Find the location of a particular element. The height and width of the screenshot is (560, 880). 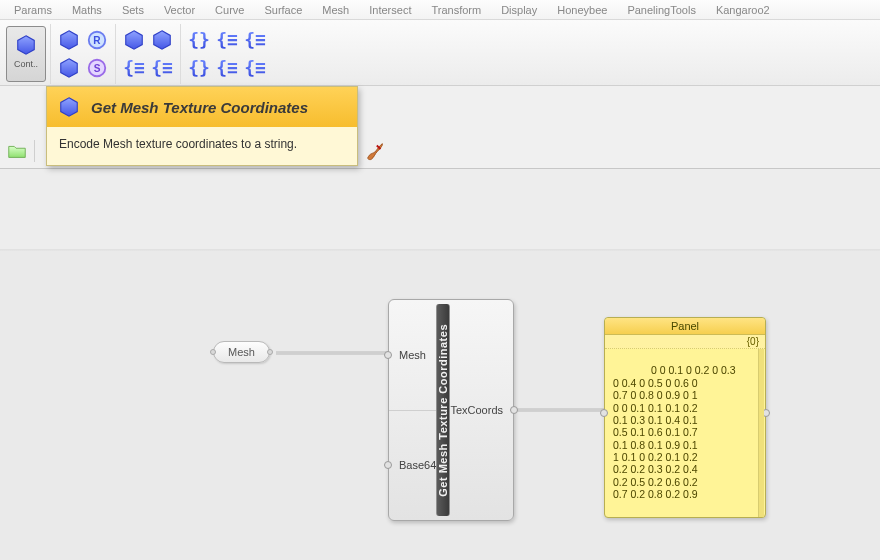

tab-honeybee: Honeybee is located at coordinates (582, 10).